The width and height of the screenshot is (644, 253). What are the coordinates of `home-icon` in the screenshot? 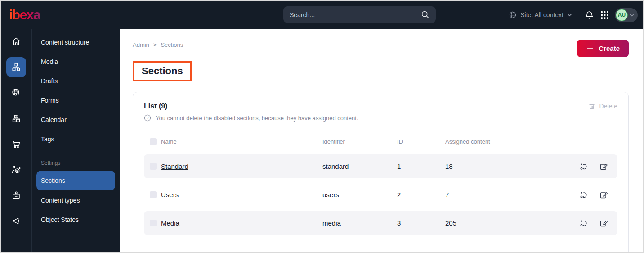 It's located at (16, 41).